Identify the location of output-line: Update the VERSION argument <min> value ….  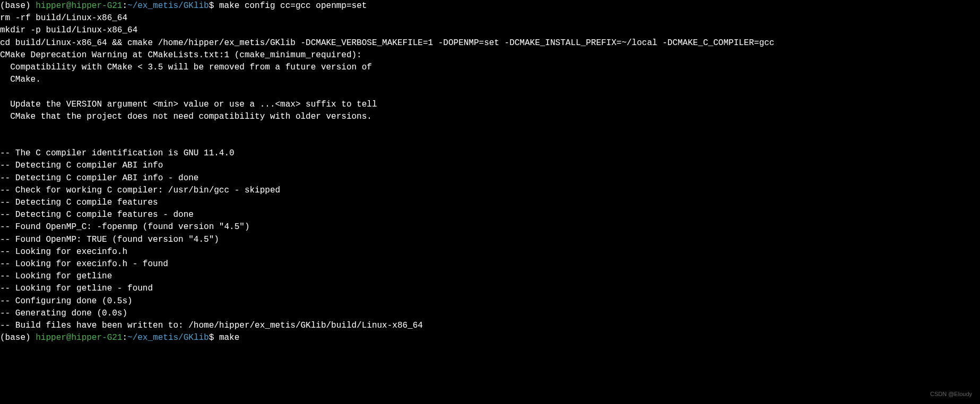
(490, 105).